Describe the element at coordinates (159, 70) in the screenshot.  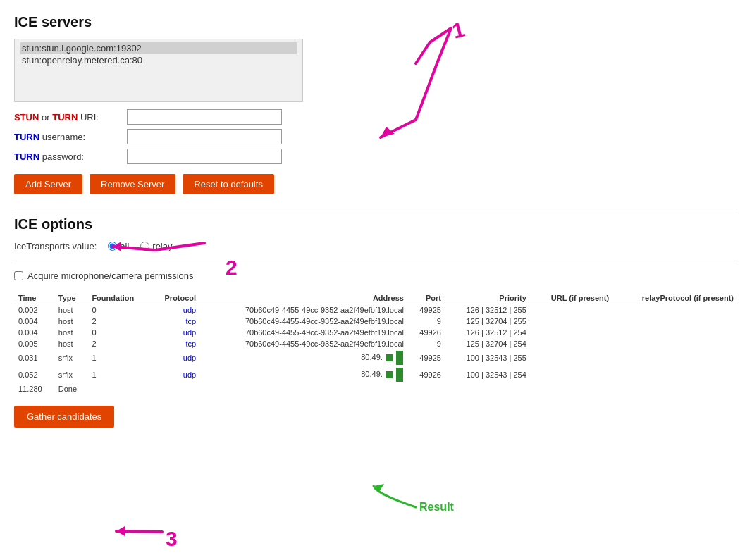
I see `server-list: stun:stun.l.google.com:19302 stun:openre…` at that location.